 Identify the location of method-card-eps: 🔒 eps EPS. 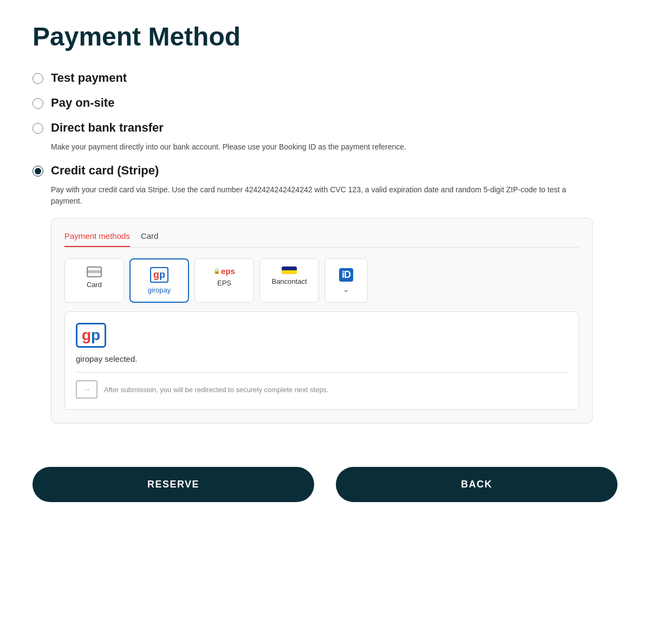
(224, 281).